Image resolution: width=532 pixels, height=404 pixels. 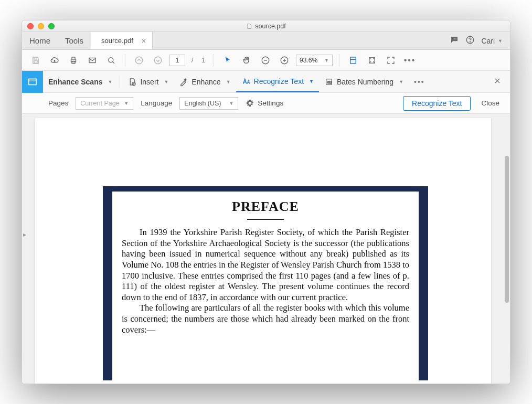 What do you see at coordinates (158, 60) in the screenshot?
I see `page-down-icon` at bounding box center [158, 60].